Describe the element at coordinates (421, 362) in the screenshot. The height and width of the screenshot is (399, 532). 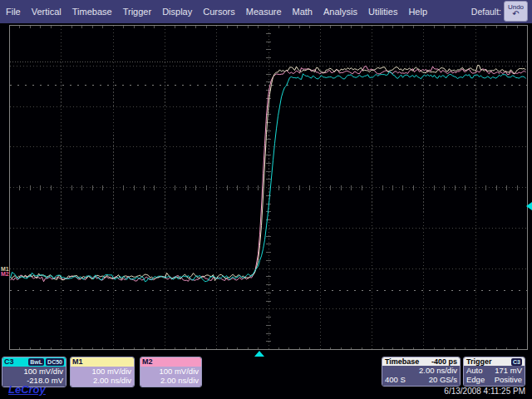
I see `timebase-header: Timebase -400 ps` at that location.